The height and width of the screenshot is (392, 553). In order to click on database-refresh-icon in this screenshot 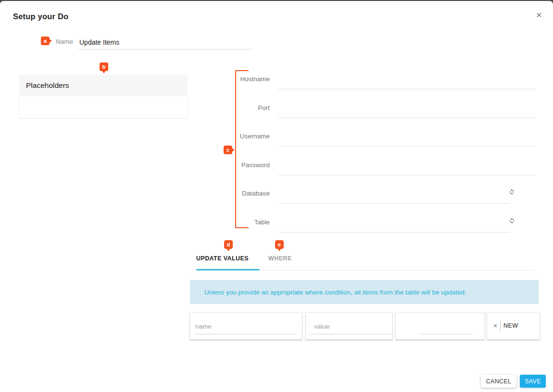, I will do `click(512, 192)`.